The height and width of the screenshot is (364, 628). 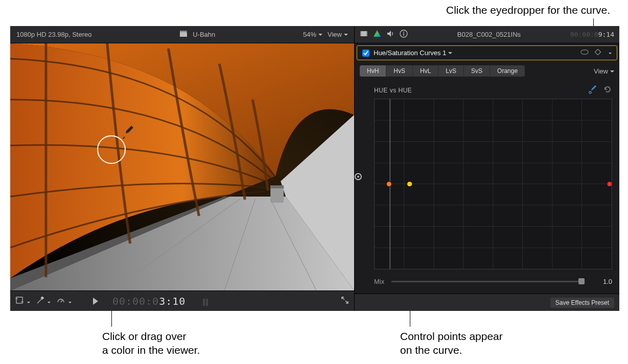 I want to click on reset-button, so click(x=608, y=90).